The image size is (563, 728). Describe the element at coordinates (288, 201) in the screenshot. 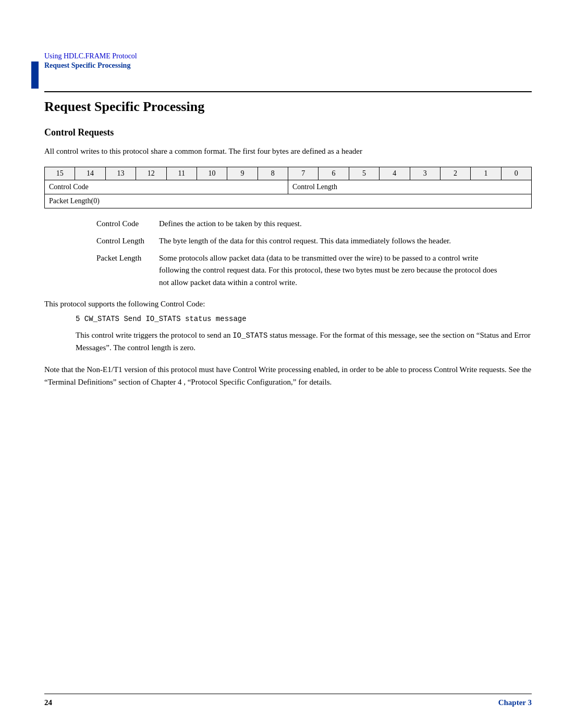

I see `table-row-packet-length: Packet Length(0)` at that location.